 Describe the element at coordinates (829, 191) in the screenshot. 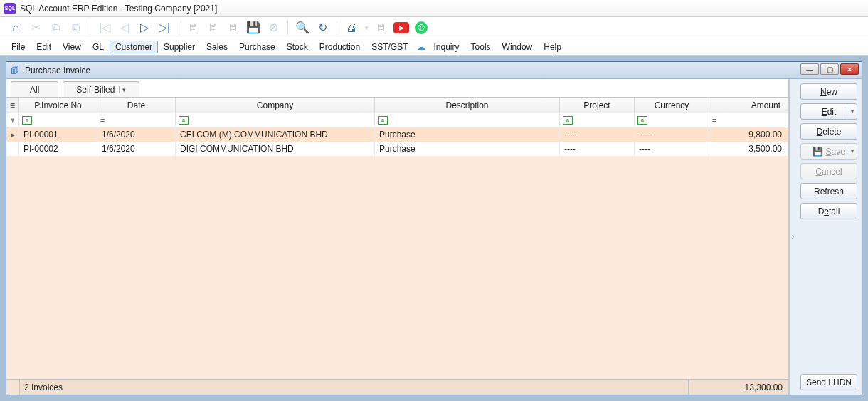

I see `refresh-button: Refresh` at that location.